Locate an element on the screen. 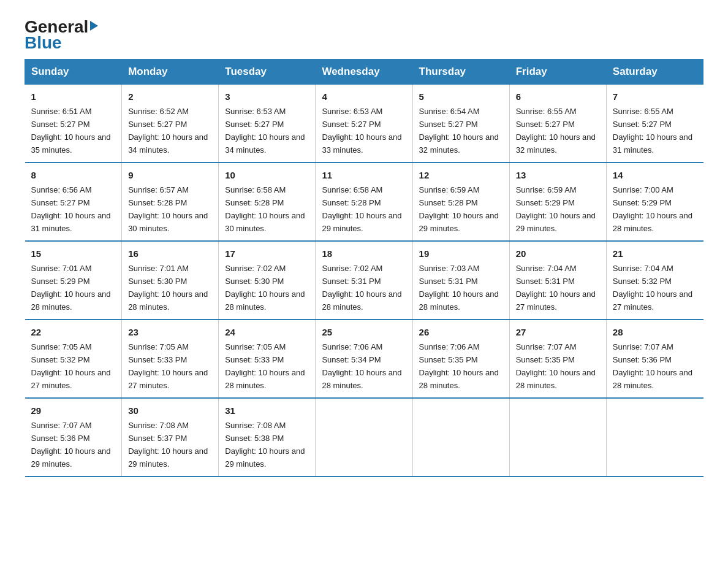 Image resolution: width=728 pixels, height=563 pixels. day-number: 26 is located at coordinates (461, 332).